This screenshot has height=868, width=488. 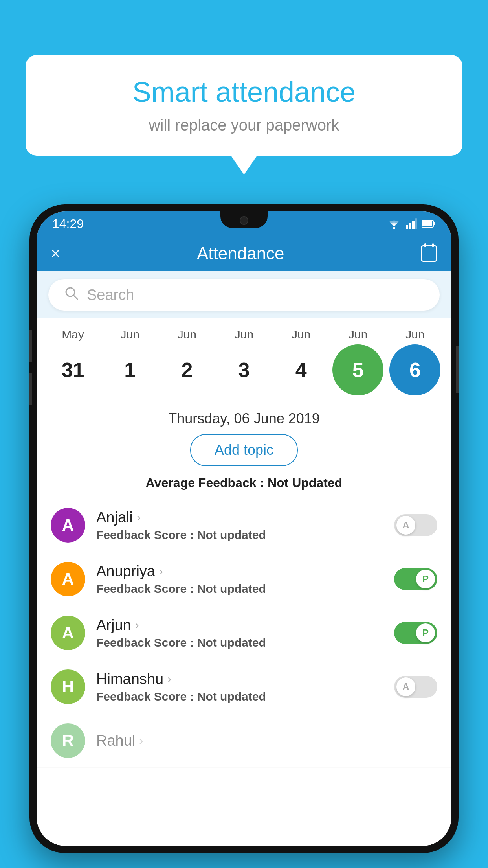 I want to click on speech-bubble-container: Smart attendance will replace your paper…, so click(x=244, y=105).